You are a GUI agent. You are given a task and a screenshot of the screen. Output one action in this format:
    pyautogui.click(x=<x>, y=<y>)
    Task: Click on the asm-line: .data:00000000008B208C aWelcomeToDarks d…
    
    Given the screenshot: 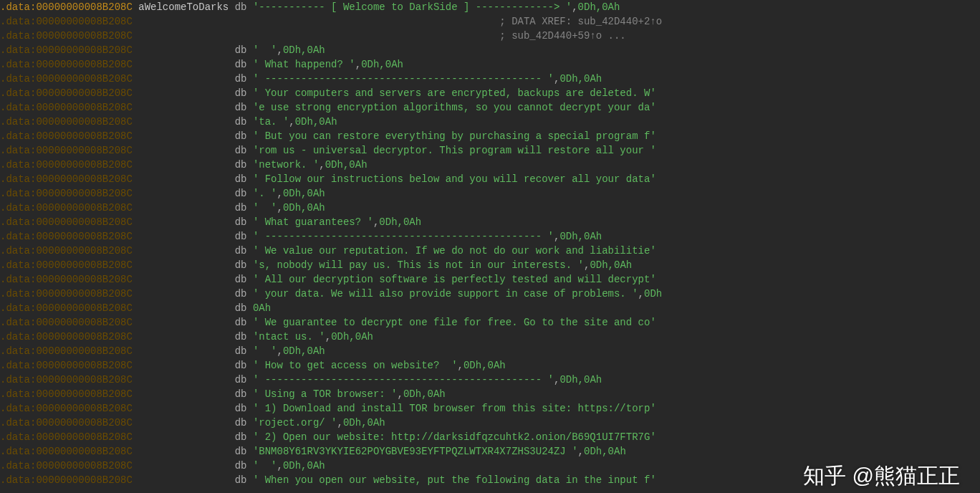 What is the action you would take?
    pyautogui.click(x=490, y=7)
    